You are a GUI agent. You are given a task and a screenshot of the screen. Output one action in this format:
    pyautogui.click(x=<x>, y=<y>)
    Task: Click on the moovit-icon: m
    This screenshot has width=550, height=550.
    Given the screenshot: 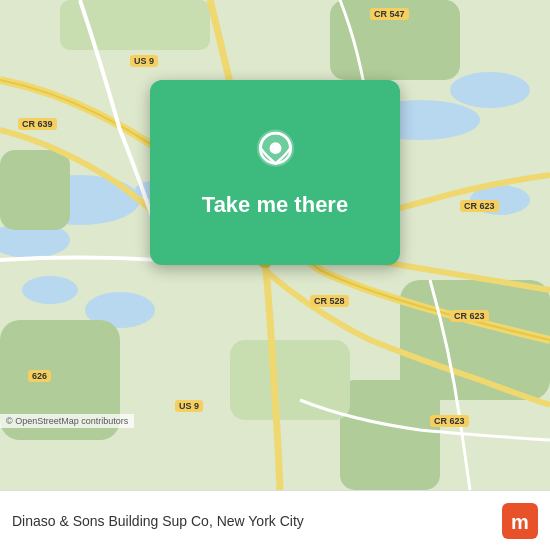 What is the action you would take?
    pyautogui.click(x=520, y=521)
    